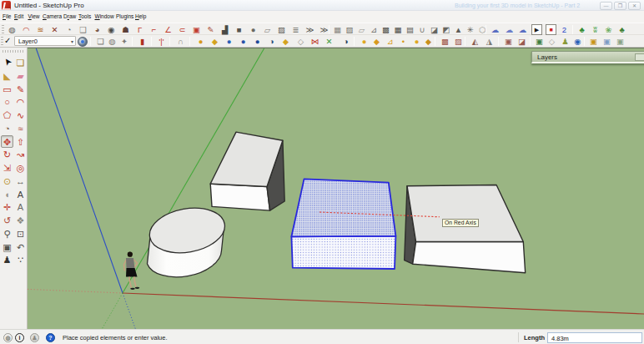  What do you see at coordinates (344, 224) in the screenshot?
I see `selected-box-shape` at bounding box center [344, 224].